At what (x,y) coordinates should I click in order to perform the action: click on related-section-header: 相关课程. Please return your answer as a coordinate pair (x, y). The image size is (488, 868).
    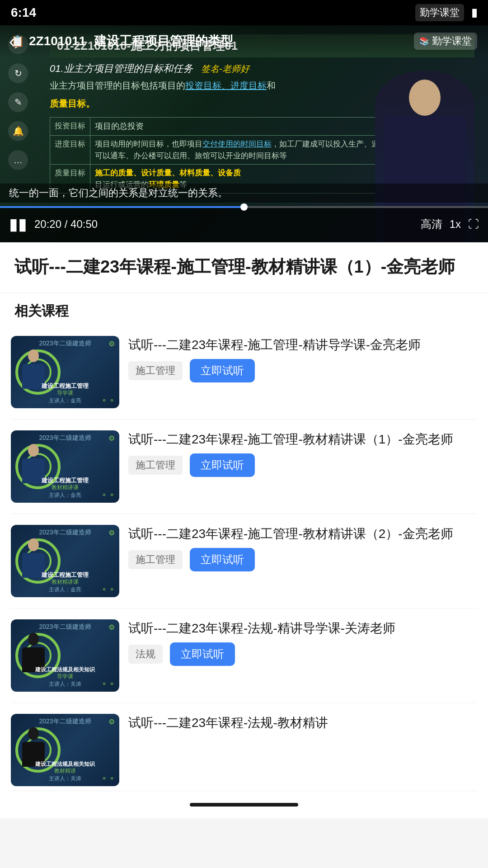
    Looking at the image, I should click on (244, 309).